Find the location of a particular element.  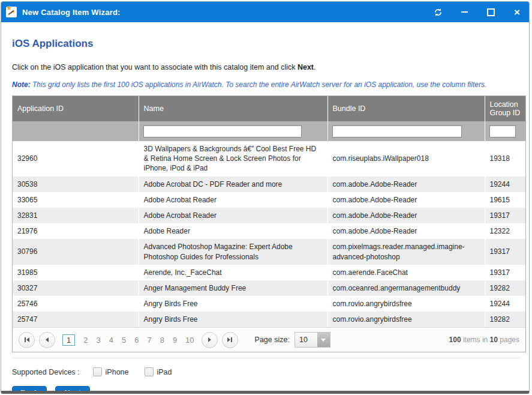

back-button: Back is located at coordinates (29, 390).